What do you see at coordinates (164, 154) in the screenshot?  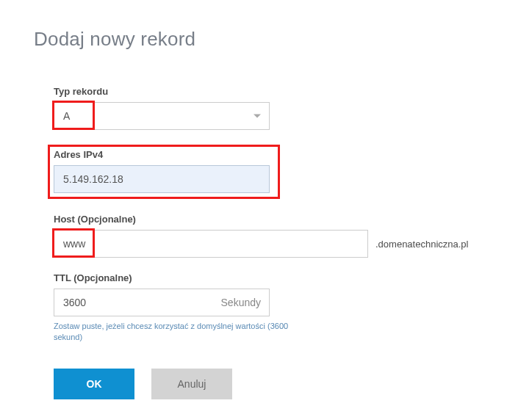 I see `ipv4-label: Adres IPv4` at bounding box center [164, 154].